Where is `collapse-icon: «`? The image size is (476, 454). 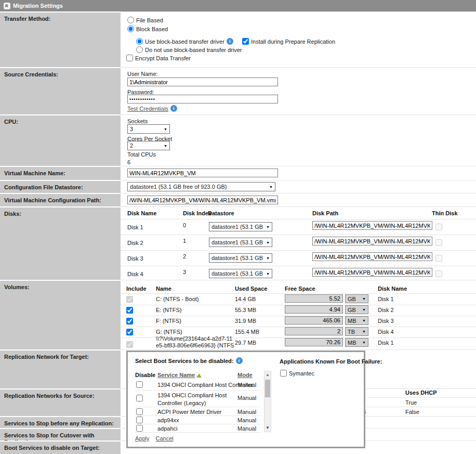 collapse-icon: « is located at coordinates (7, 6).